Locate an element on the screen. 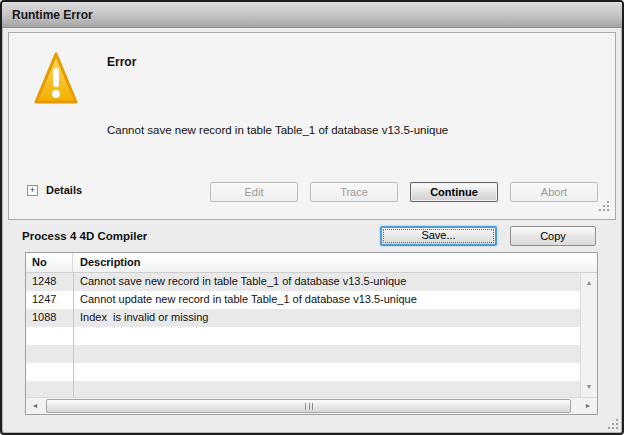  error-number: 1247 is located at coordinates (50, 300).